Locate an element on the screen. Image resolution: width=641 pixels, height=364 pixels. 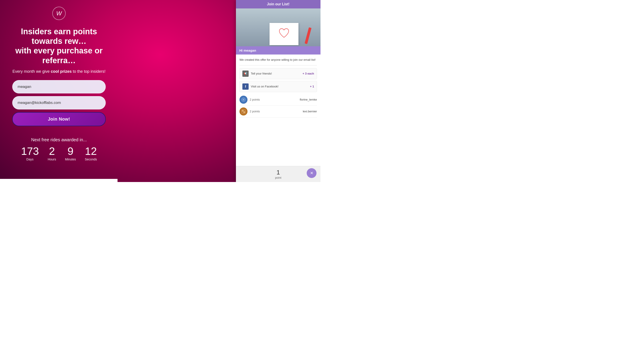
subtitle-bold: cool prizes is located at coordinates (61, 72).